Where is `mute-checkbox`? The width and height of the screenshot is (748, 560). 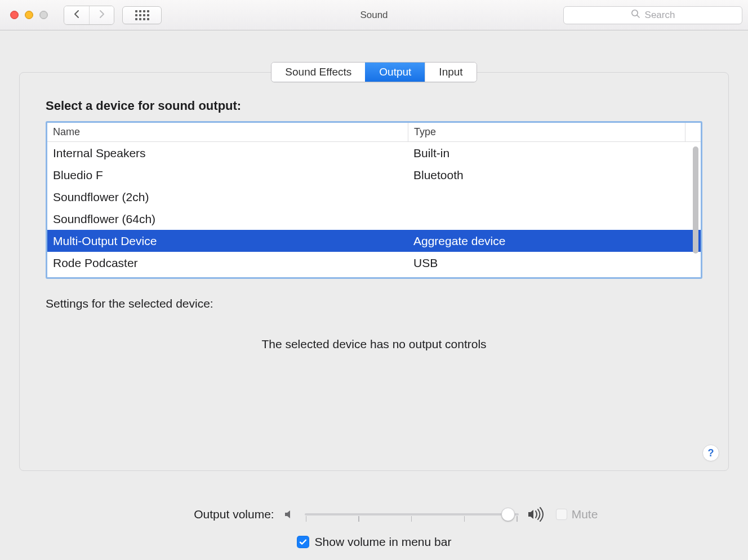
mute-checkbox is located at coordinates (562, 514).